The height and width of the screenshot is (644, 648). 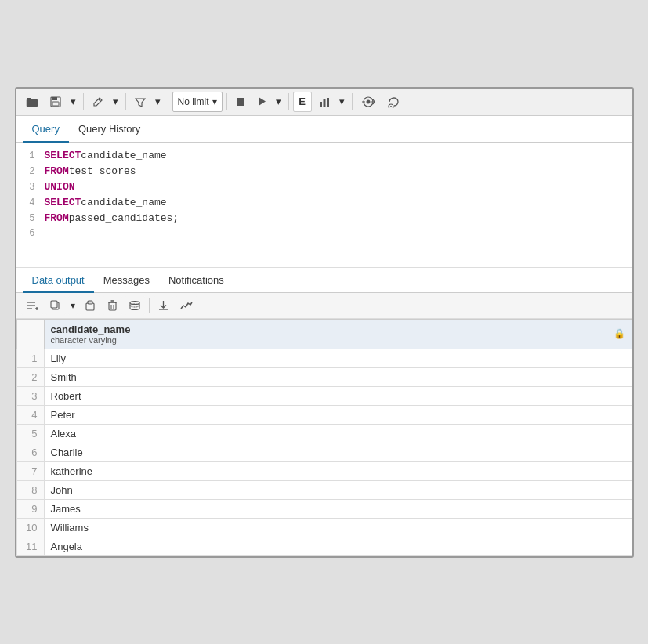 I want to click on sql-line: 6, so click(x=324, y=235).